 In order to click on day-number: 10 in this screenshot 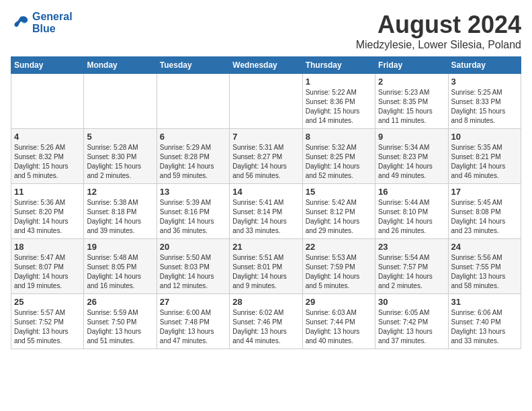, I will do `click(485, 137)`.